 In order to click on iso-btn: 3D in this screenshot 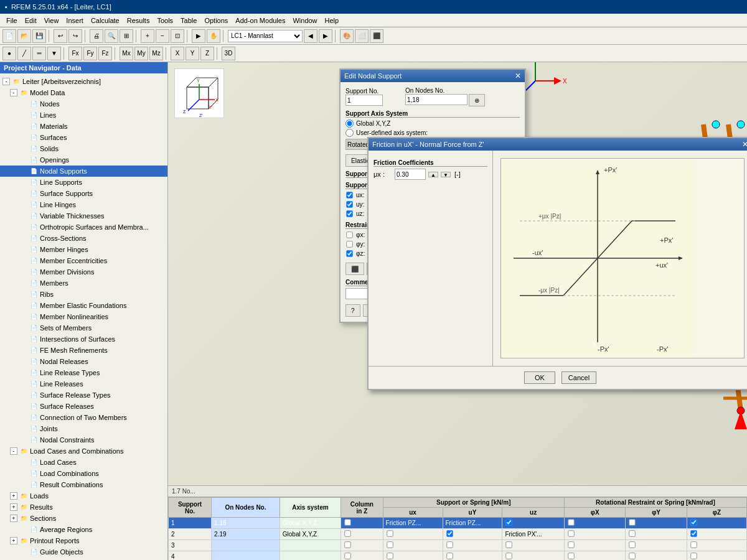, I will do `click(228, 54)`.